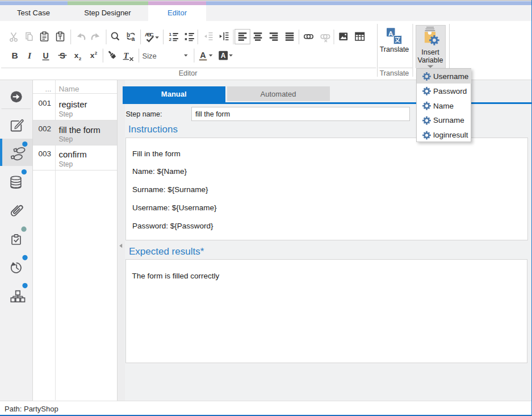 This screenshot has width=532, height=416. I want to click on svg-text: b, so click(128, 35).